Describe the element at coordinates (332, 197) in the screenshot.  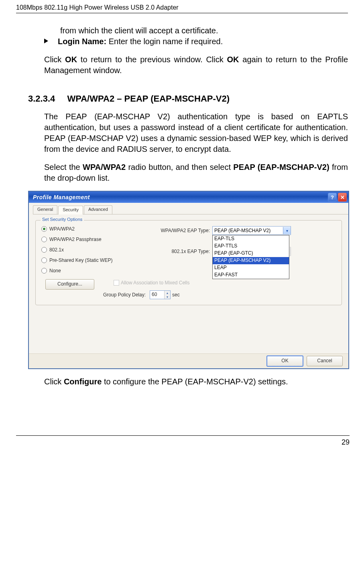
I see `help-icon: ?` at that location.